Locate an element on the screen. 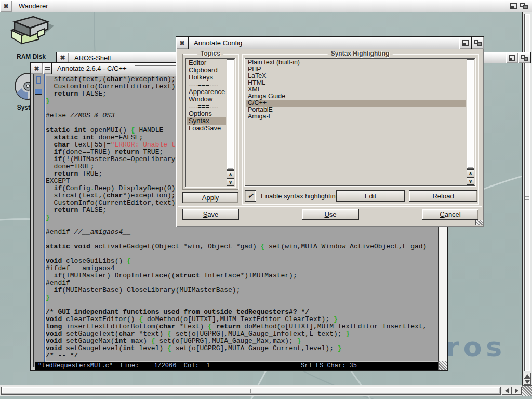 The image size is (532, 399). list-item: Appearence is located at coordinates (206, 92).